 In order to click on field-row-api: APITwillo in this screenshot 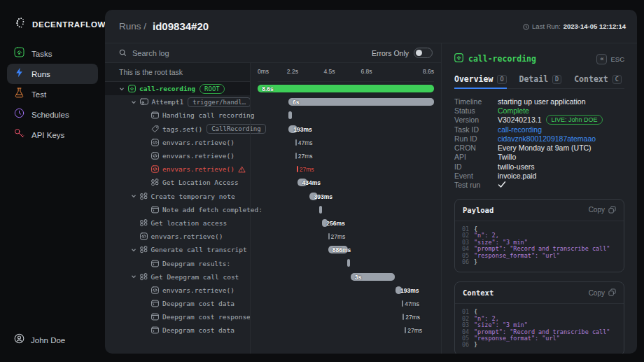, I will do `click(539, 157)`.